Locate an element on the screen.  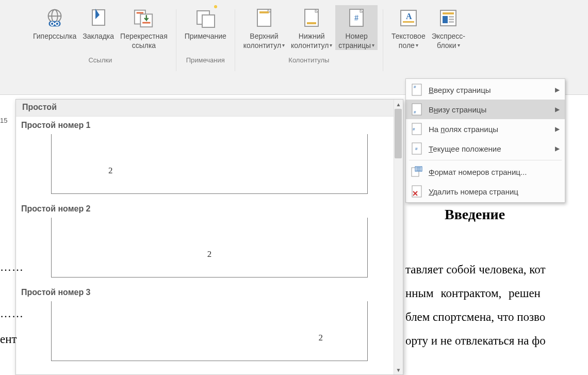
ribbon-group-headerfooter: Верхний колонтитул▾ Нижний колонтитул▾ #… is located at coordinates (309, 35).